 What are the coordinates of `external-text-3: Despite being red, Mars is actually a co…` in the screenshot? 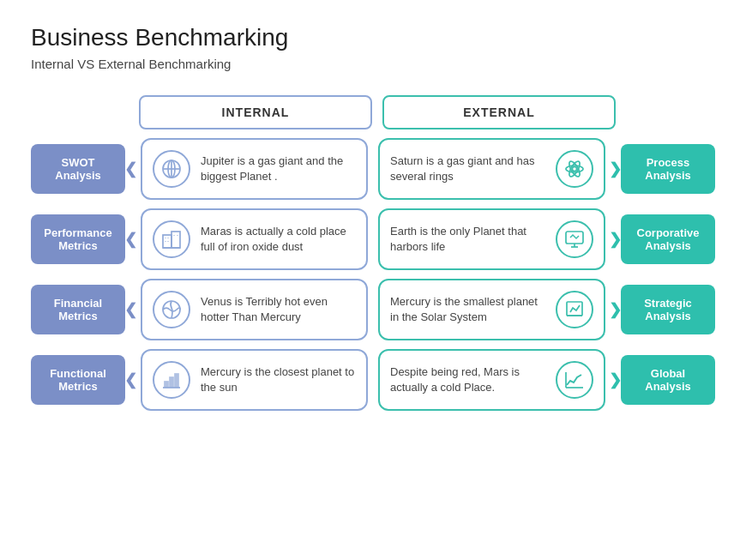 It's located at (468, 380).